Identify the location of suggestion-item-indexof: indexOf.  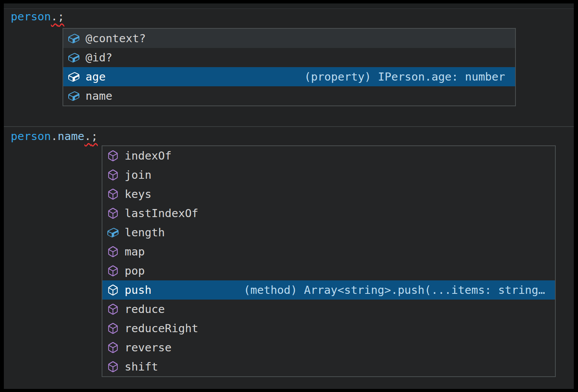
(329, 156).